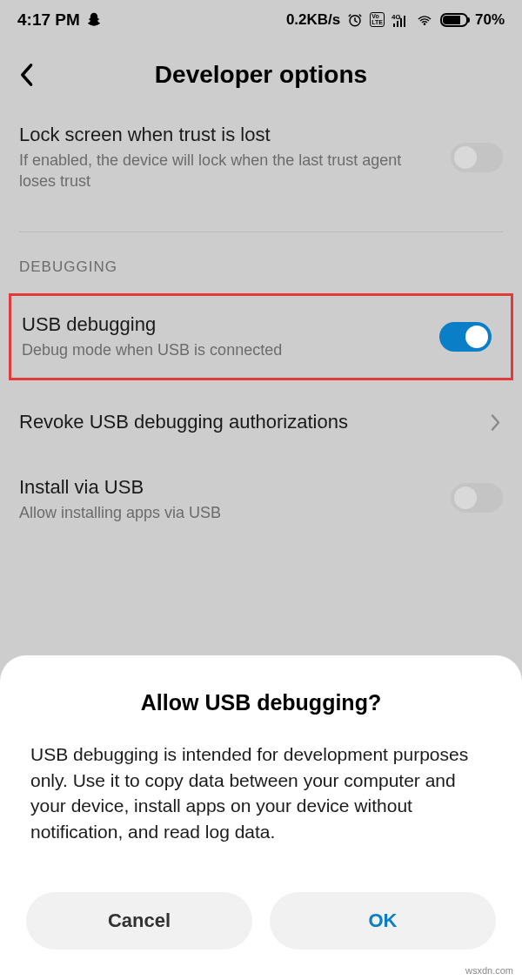 The width and height of the screenshot is (522, 980). I want to click on status-left: 4:17 PM, so click(60, 20).